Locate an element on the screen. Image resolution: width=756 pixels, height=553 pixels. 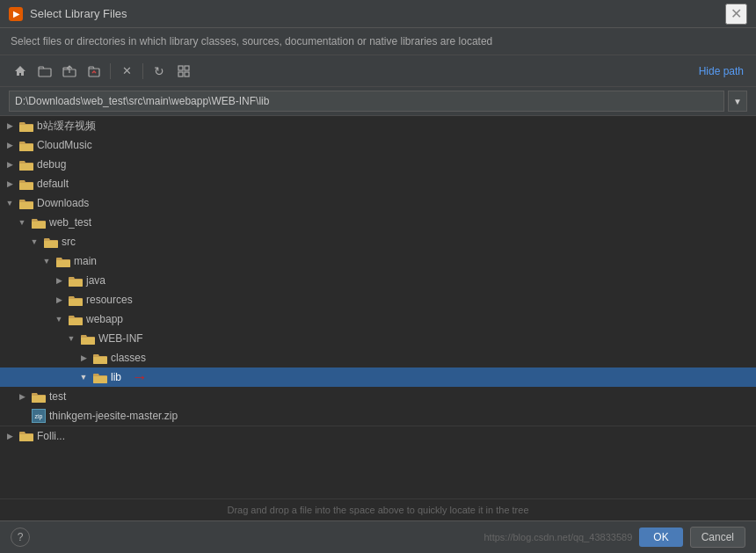
tree-item: ▶ test is located at coordinates (378, 397).